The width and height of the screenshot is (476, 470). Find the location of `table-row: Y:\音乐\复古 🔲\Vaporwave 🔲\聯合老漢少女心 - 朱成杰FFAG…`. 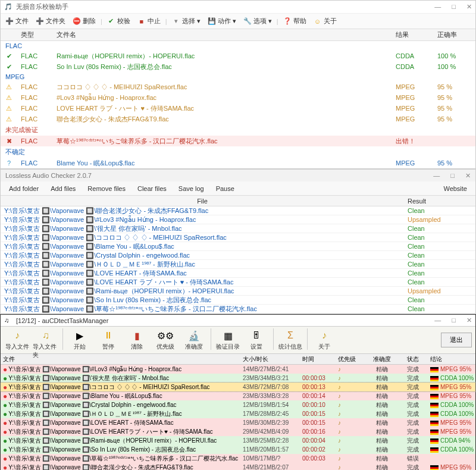

table-row: Y:\音乐\复古 🔲\Vaporwave 🔲\聯合老漢少女心 - 朱成杰FFAG… is located at coordinates (238, 211).